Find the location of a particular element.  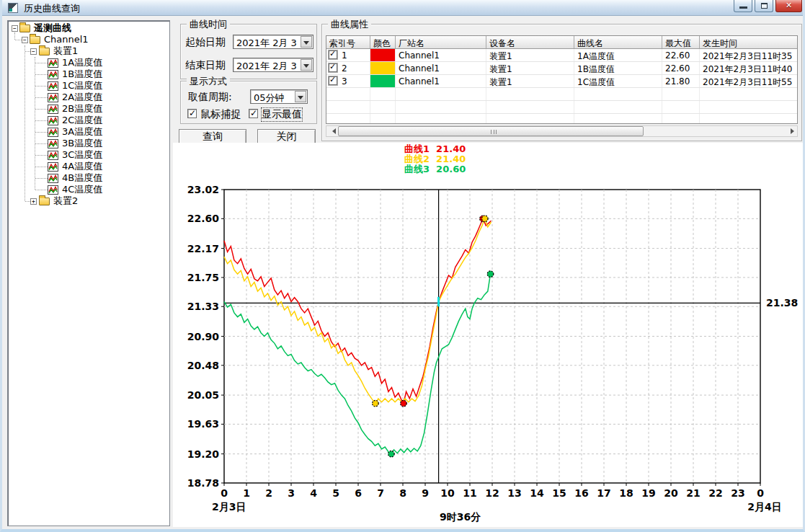

query-button: 查询 is located at coordinates (213, 137).